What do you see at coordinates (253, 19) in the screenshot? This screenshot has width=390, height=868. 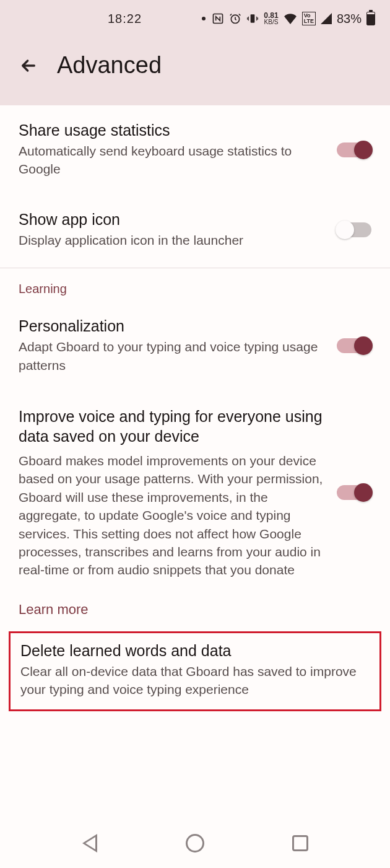 I see `vibrate-icon` at bounding box center [253, 19].